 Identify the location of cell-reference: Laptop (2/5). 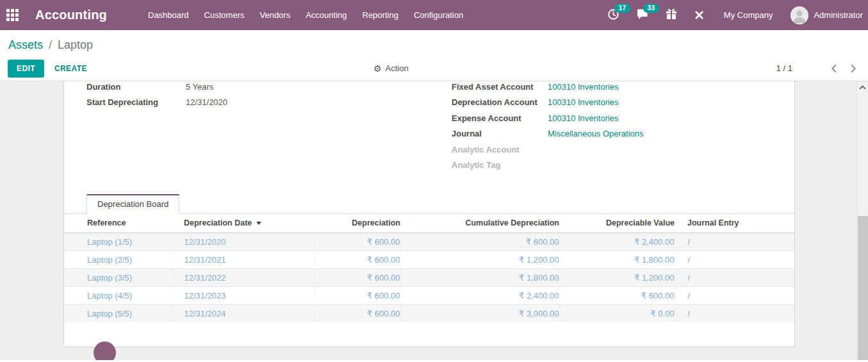
(119, 259).